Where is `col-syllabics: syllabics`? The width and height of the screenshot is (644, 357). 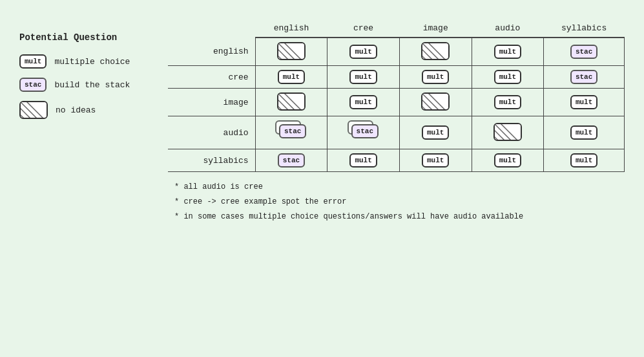 col-syllabics: syllabics is located at coordinates (584, 28).